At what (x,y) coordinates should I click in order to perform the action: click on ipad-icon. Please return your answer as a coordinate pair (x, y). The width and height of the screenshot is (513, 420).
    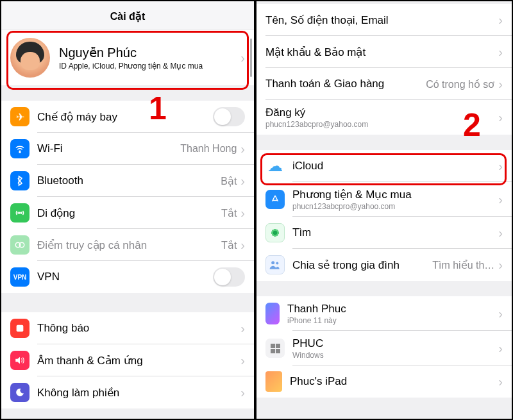
    Looking at the image, I should click on (274, 382).